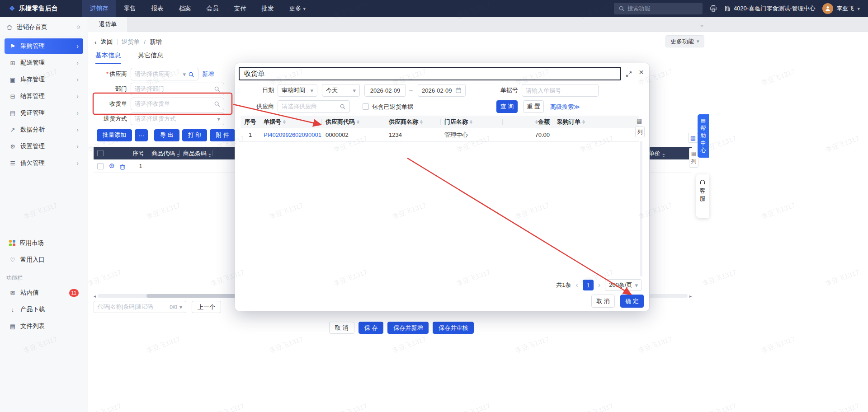 This screenshot has width=868, height=412. Describe the element at coordinates (659, 9) in the screenshot. I see `global-search-input` at that location.